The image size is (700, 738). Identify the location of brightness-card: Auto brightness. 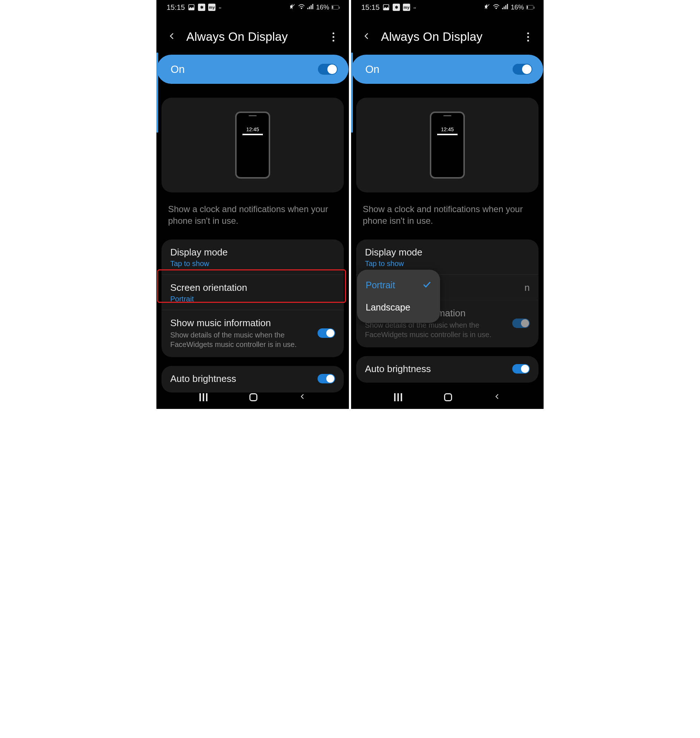
(447, 369).